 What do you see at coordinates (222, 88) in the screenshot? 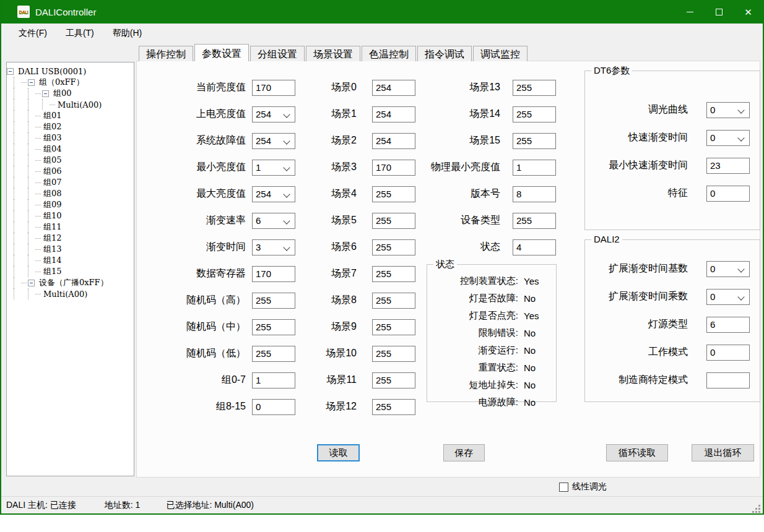
I see `form-row: 当前亮度值` at bounding box center [222, 88].